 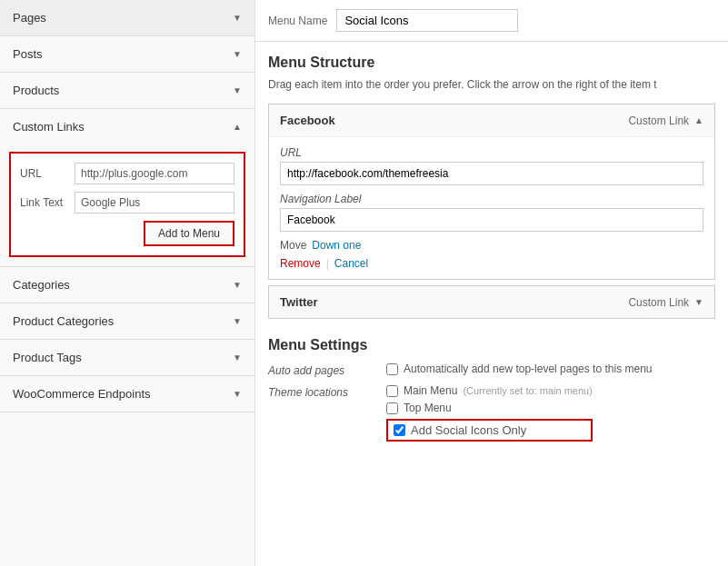 What do you see at coordinates (298, 21) in the screenshot?
I see `menu-name-label: Menu Name` at bounding box center [298, 21].